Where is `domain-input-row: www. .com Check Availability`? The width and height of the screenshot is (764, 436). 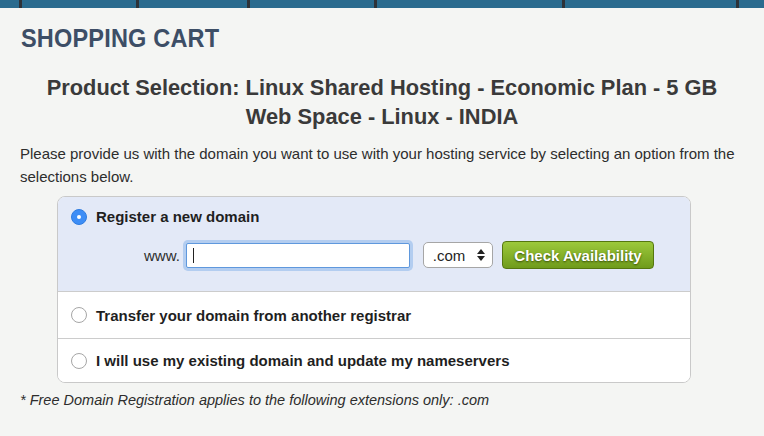
domain-input-row: www. .com Check Availability is located at coordinates (410, 255).